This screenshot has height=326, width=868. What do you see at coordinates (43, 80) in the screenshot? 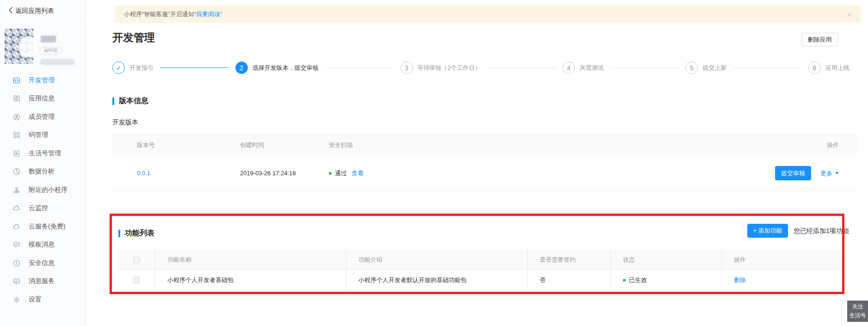
I see `sidebar-item-dev-manage: 开发管理` at bounding box center [43, 80].